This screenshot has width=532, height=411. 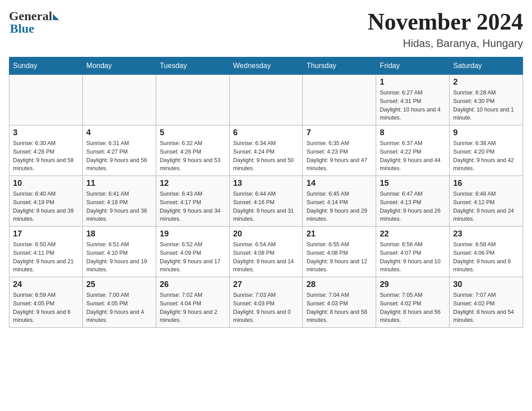 What do you see at coordinates (119, 133) in the screenshot?
I see `day-number: 4` at bounding box center [119, 133].